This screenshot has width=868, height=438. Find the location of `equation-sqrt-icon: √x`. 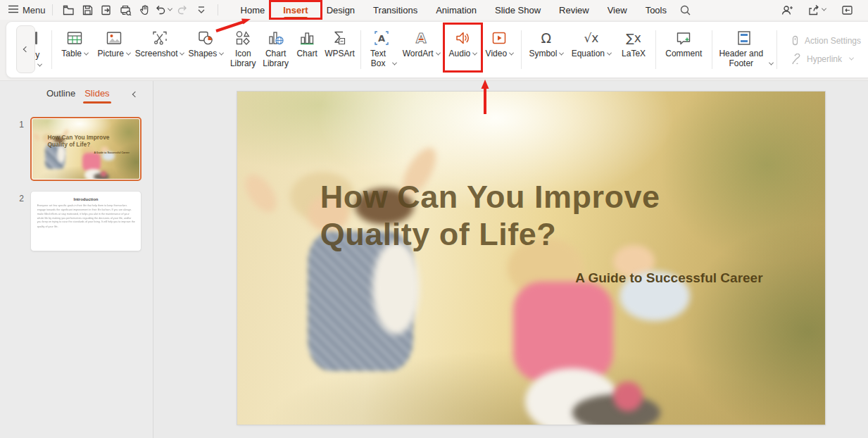

equation-sqrt-icon: √x is located at coordinates (591, 38).